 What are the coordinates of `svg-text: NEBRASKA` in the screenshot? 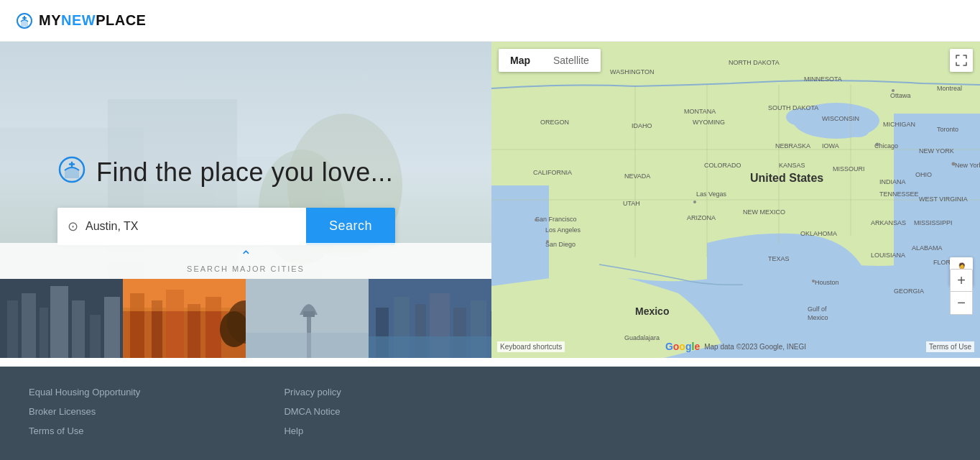 It's located at (793, 146).